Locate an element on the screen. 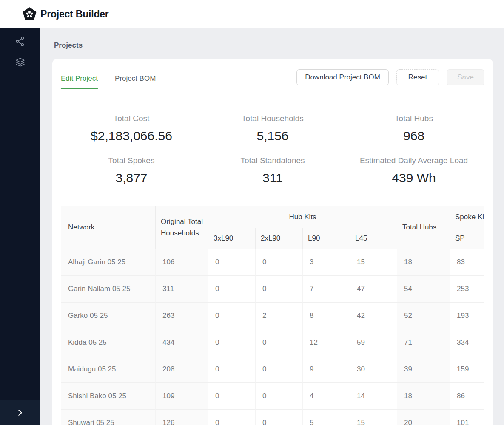 This screenshot has height=425, width=504. stat-label: Total Spokes is located at coordinates (131, 161).